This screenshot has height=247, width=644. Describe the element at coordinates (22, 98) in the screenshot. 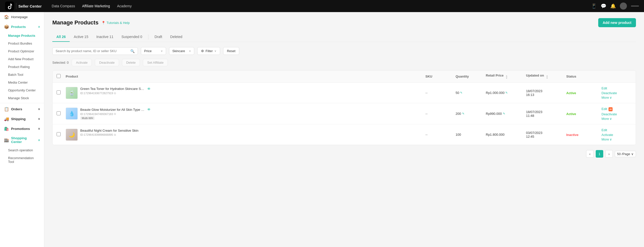

I see `sidebar-item-manage-stock: Manage Stock` at that location.